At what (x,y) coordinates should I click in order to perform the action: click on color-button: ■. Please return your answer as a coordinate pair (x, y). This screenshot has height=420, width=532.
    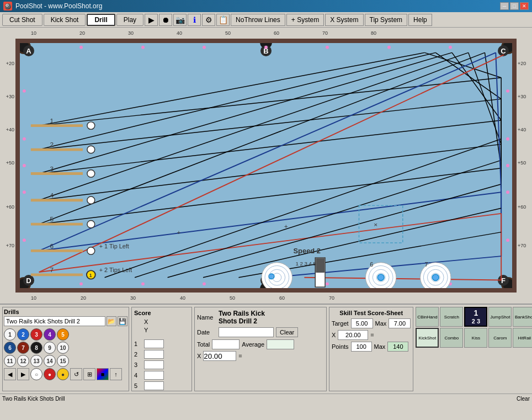
    Looking at the image, I should click on (103, 374).